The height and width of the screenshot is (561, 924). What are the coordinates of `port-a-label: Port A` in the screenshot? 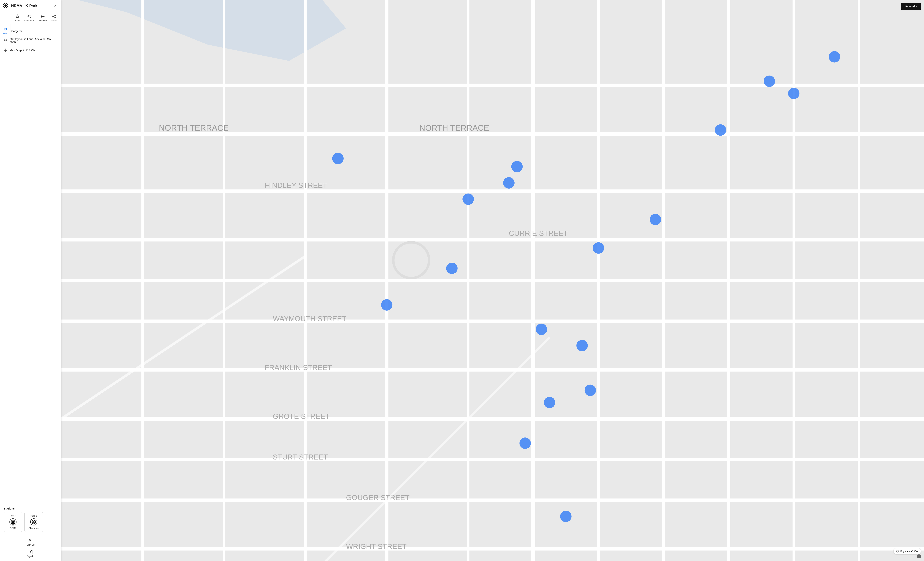 It's located at (13, 516).